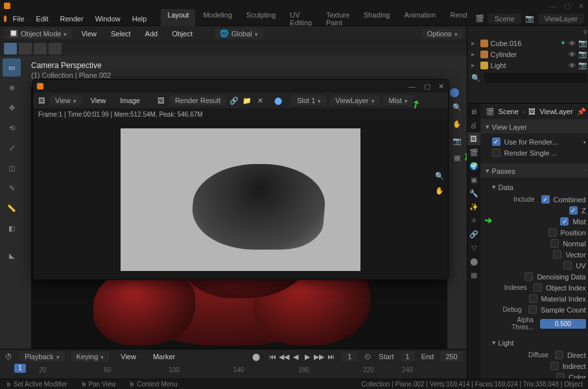 Image resolution: width=588 pixels, height=389 pixels. What do you see at coordinates (349, 357) in the screenshot?
I see `current-frame-field: 1` at bounding box center [349, 357].